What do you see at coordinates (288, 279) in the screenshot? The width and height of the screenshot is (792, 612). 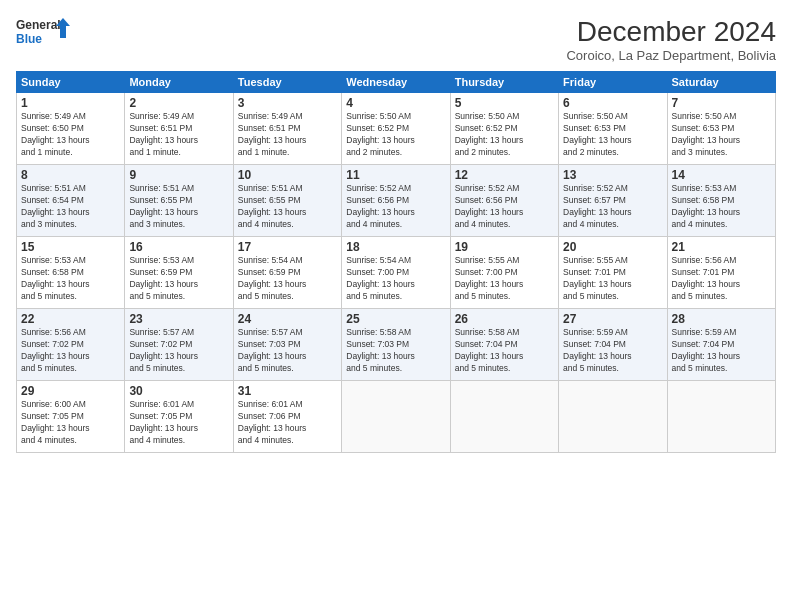 I see `day-detail: Sunrise: 5:54 AMSunset: 6:59 PMDaylight:…` at bounding box center [288, 279].